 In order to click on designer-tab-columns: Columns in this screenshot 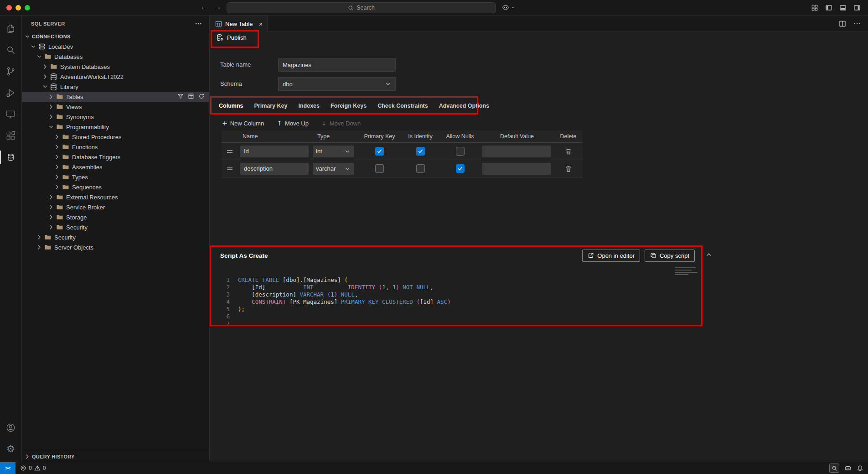, I will do `click(231, 106)`.